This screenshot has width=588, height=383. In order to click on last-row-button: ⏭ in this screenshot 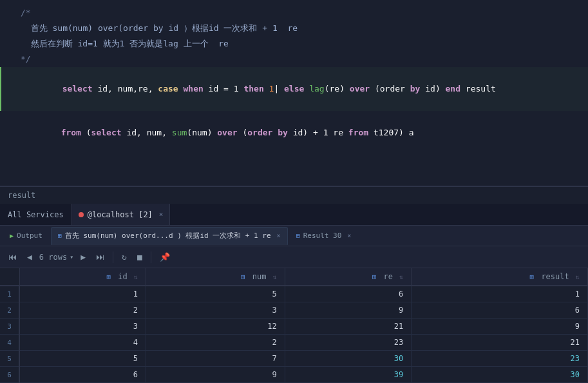, I will do `click(100, 257)`.